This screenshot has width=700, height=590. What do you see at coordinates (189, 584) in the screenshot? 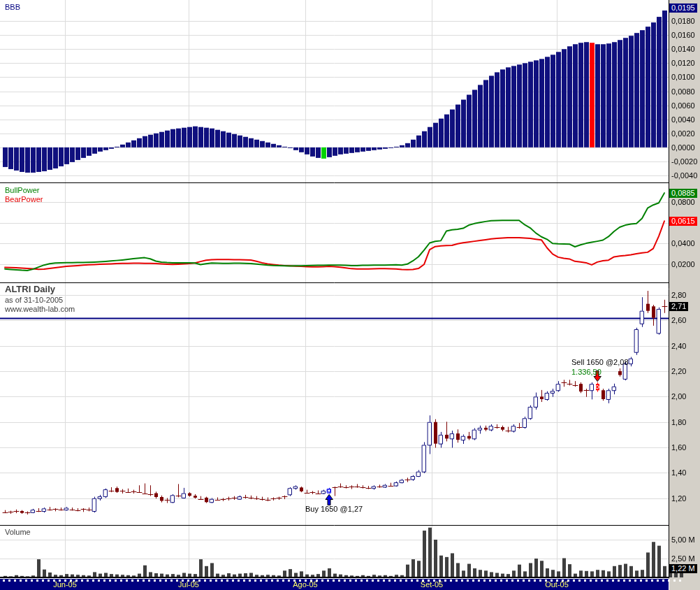
I see `x-axis-month-label: Jul-05` at bounding box center [189, 584].